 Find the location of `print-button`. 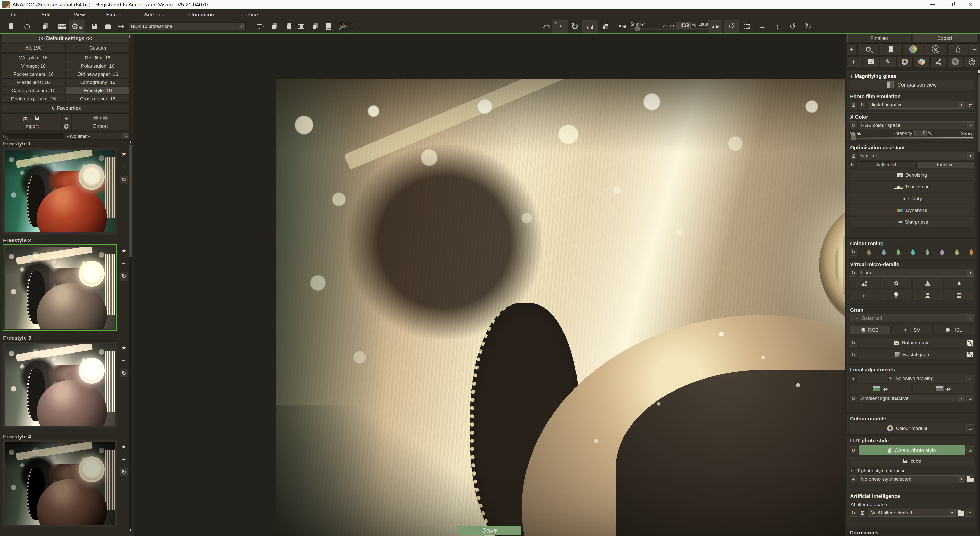

print-button is located at coordinates (108, 26).